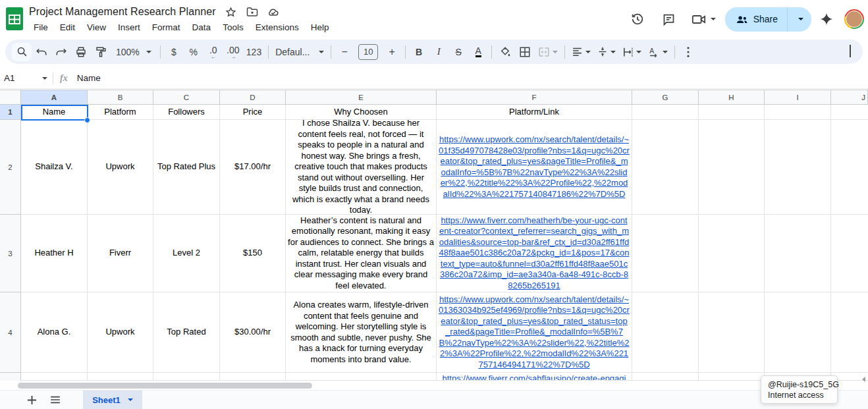  I want to click on cell-e1: Why Choosen, so click(361, 112).